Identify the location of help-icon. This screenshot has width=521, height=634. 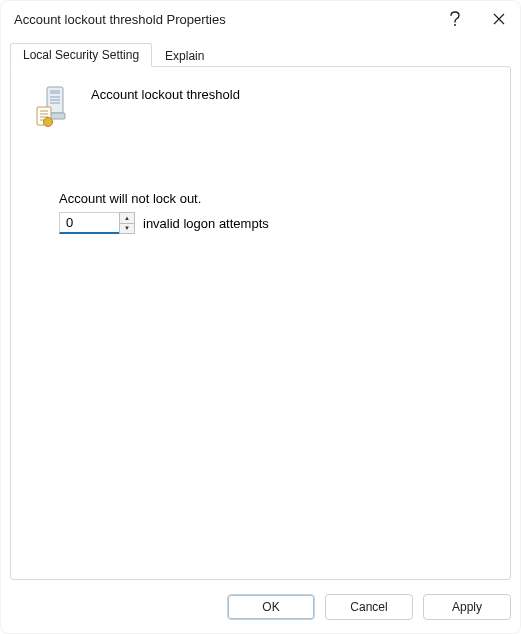
(455, 19).